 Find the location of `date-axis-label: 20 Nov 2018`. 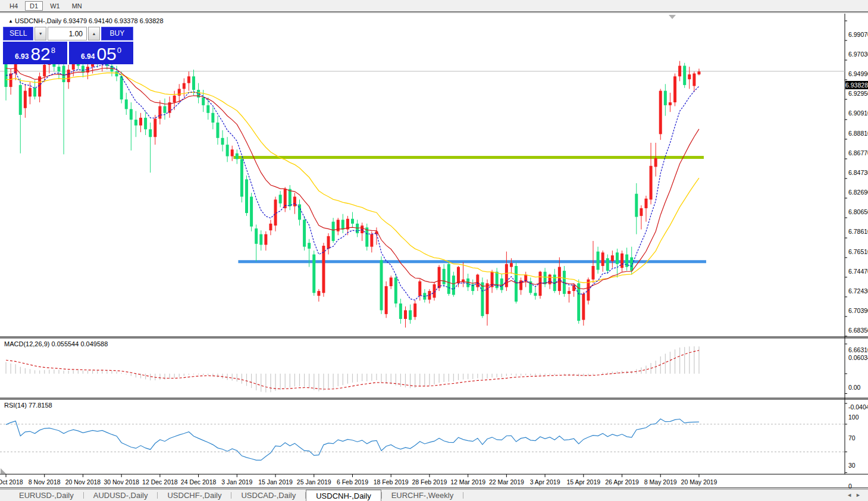

date-axis-label: 20 Nov 2018 is located at coordinates (83, 482).